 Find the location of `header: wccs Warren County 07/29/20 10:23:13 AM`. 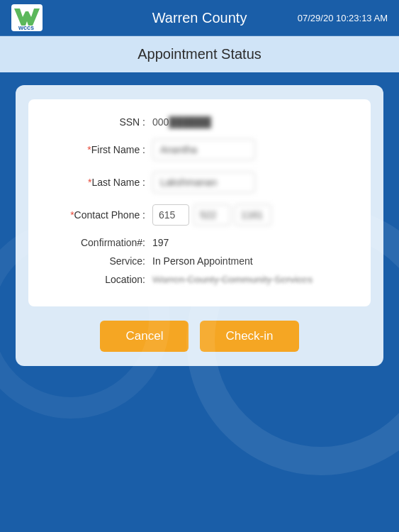

header: wccs Warren County 07/29/20 10:23:13 AM is located at coordinates (200, 18).